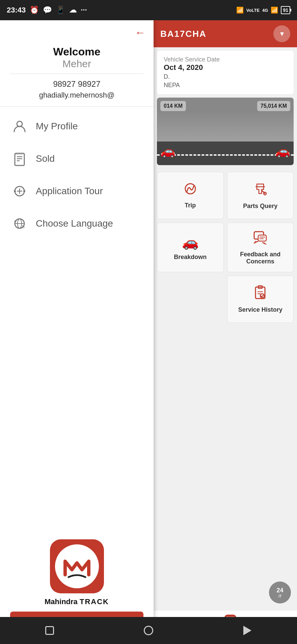  Describe the element at coordinates (261, 247) in the screenshot. I see `grid-item-feedback: Feedback and Concerns` at that location.